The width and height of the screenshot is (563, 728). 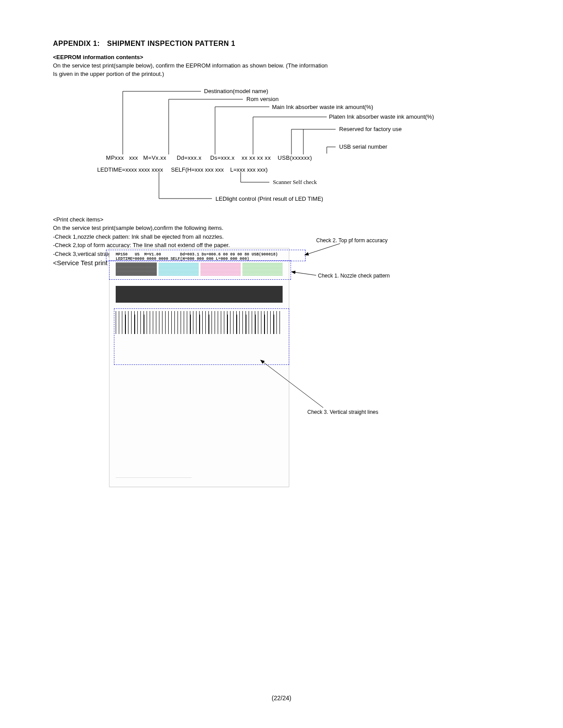 What do you see at coordinates (363, 146) in the screenshot?
I see `label-usb: USB serial number` at bounding box center [363, 146].